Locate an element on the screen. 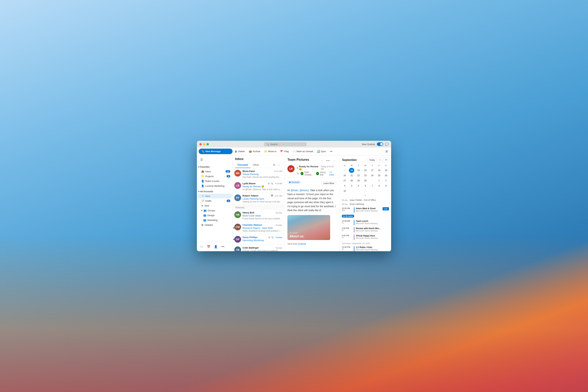 The width and height of the screenshot is (588, 392). sort-icon: ↕ is located at coordinates (279, 165).